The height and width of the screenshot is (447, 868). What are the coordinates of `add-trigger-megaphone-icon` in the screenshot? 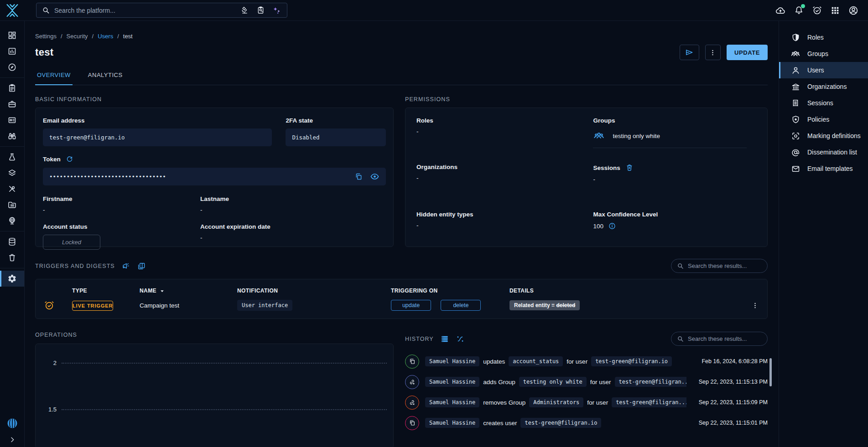 It's located at (126, 266).